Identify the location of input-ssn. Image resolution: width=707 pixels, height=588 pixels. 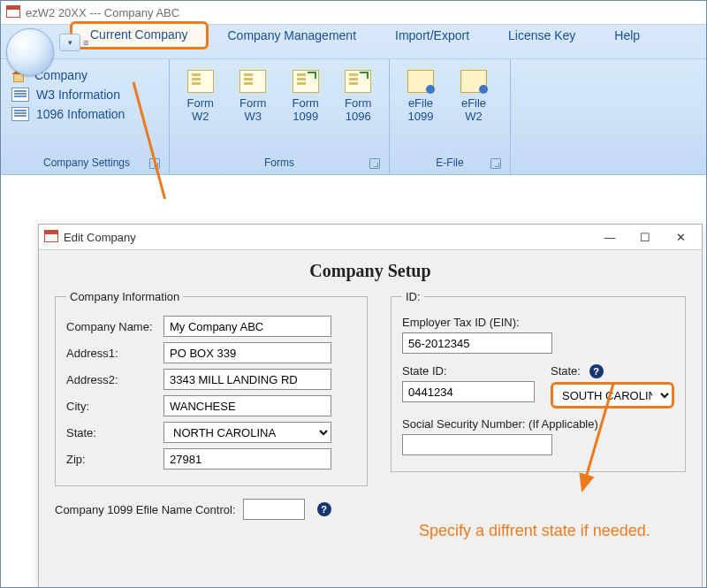
(477, 445).